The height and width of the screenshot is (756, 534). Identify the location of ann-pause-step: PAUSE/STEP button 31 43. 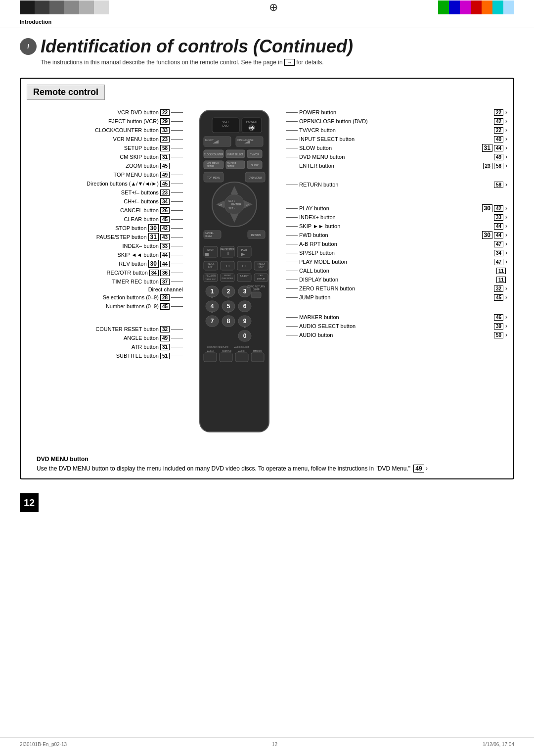
(105, 237).